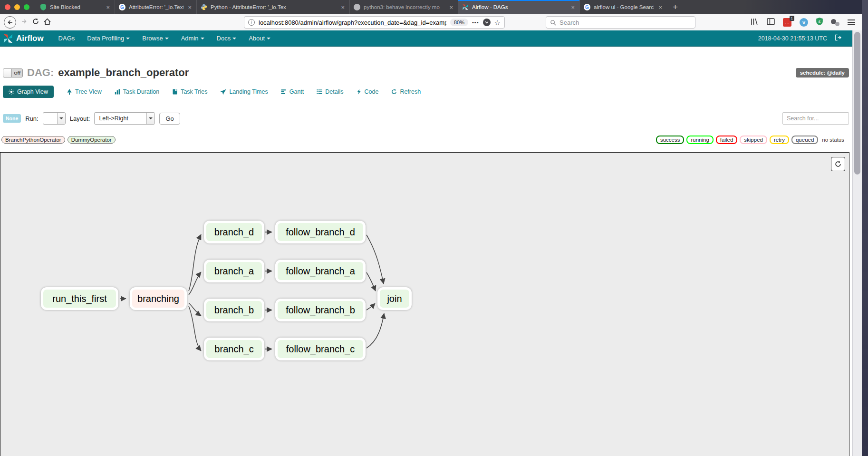  What do you see at coordinates (108, 38) in the screenshot?
I see `nav-item-data-profiling: Data Profiling` at bounding box center [108, 38].